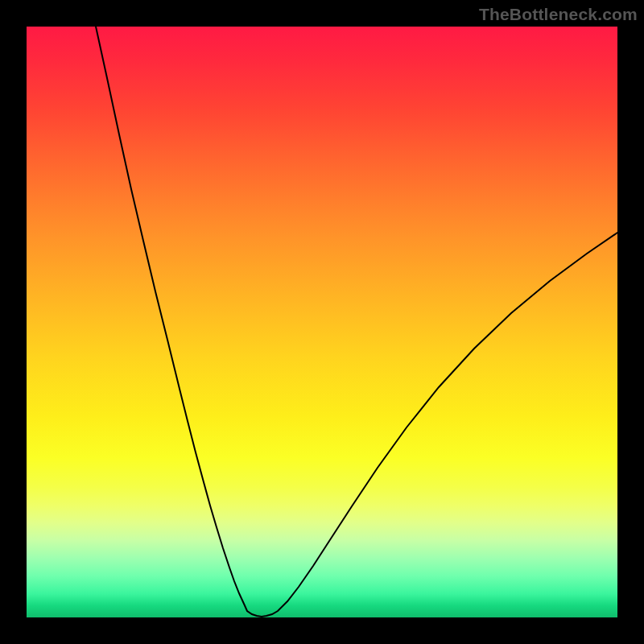 Image resolution: width=644 pixels, height=644 pixels. I want to click on markers-group, so click(287, 543).